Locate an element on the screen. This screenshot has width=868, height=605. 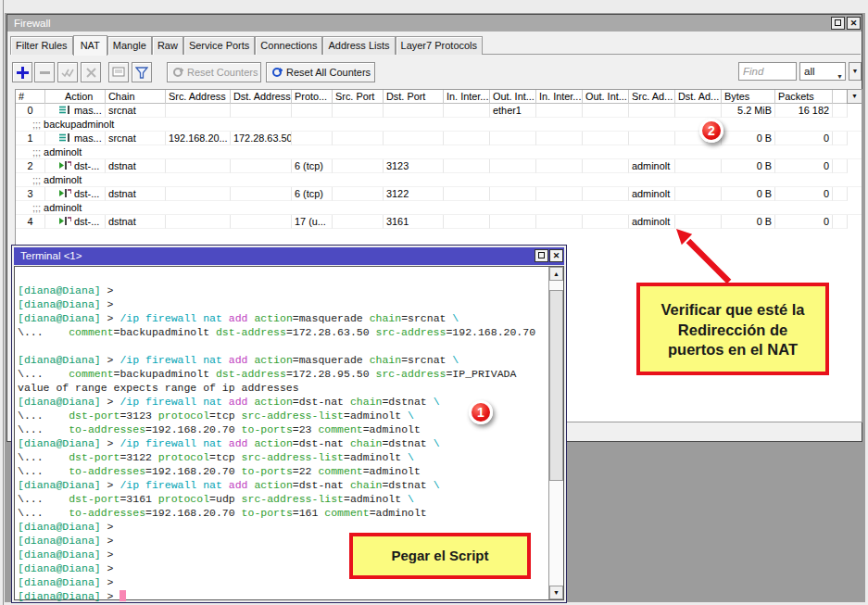
nat-rule-row: 4dst-...dstnat17 (u...3161adminolt0 B0 is located at coordinates (439, 222).